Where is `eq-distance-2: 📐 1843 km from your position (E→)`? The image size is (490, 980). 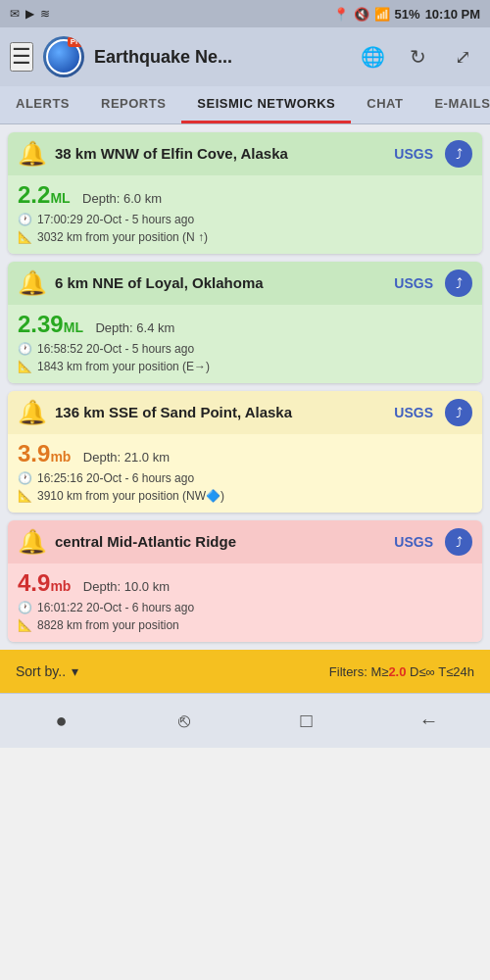 eq-distance-2: 📐 1843 km from your position (E→) is located at coordinates (245, 367).